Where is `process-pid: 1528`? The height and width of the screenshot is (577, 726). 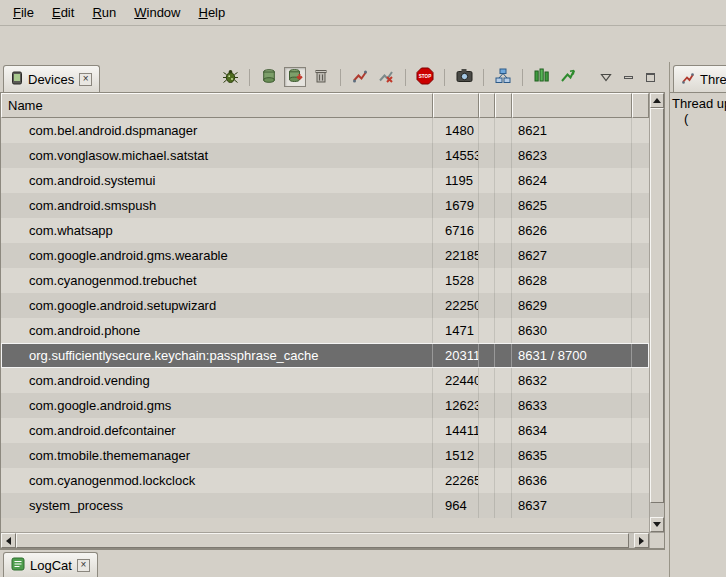
process-pid: 1528 is located at coordinates (456, 280).